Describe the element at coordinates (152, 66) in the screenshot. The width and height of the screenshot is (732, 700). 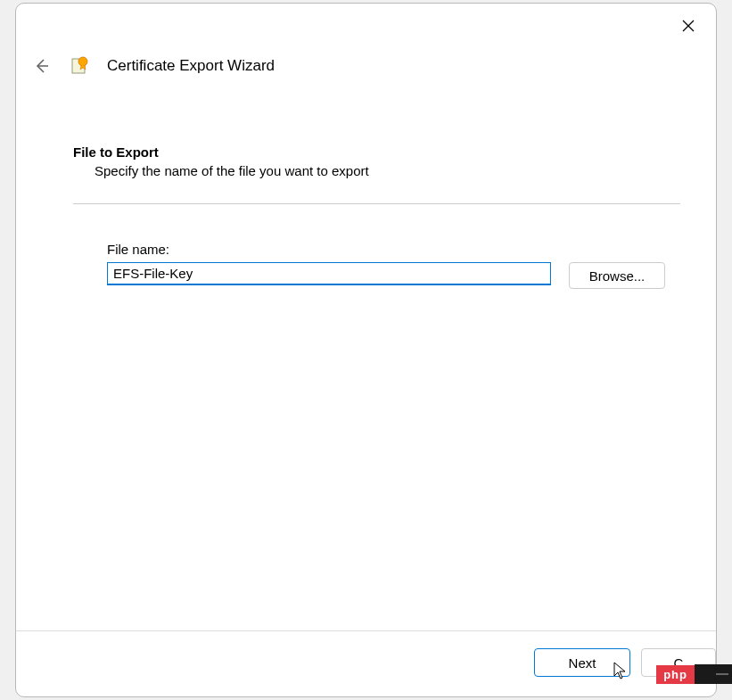
I see `header-row: Certificate Export Wizard` at that location.